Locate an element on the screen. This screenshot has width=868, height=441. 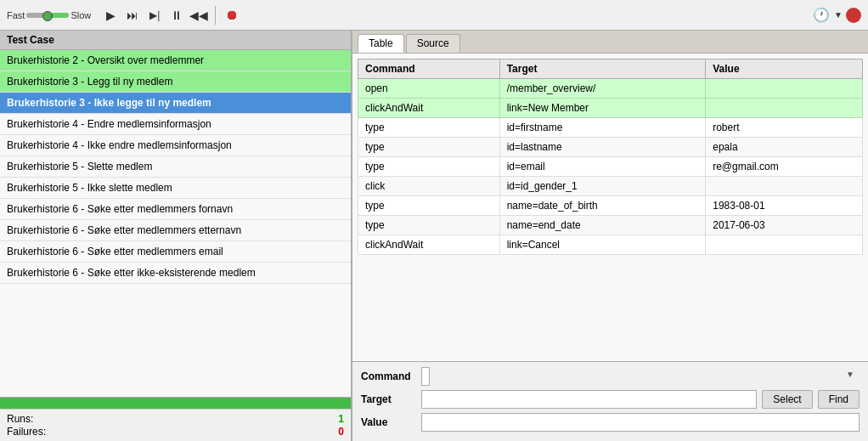
clock-button: 🕐 is located at coordinates (821, 15).